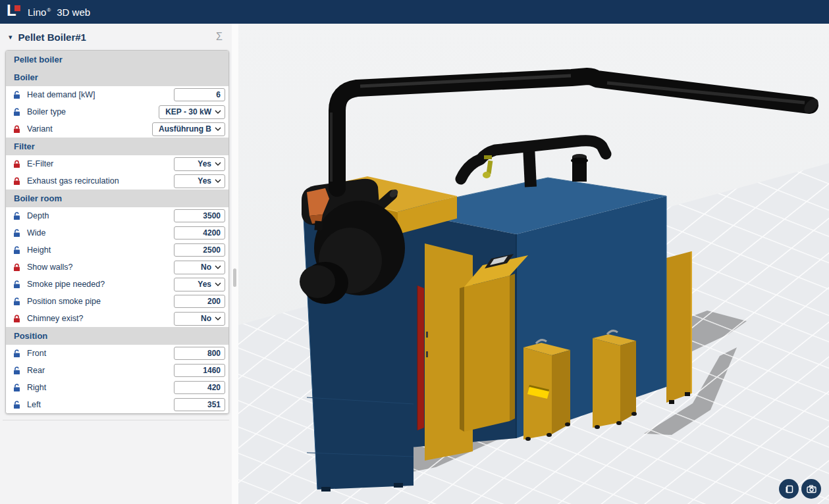 This screenshot has width=829, height=504. I want to click on field-label: Variant, so click(90, 129).